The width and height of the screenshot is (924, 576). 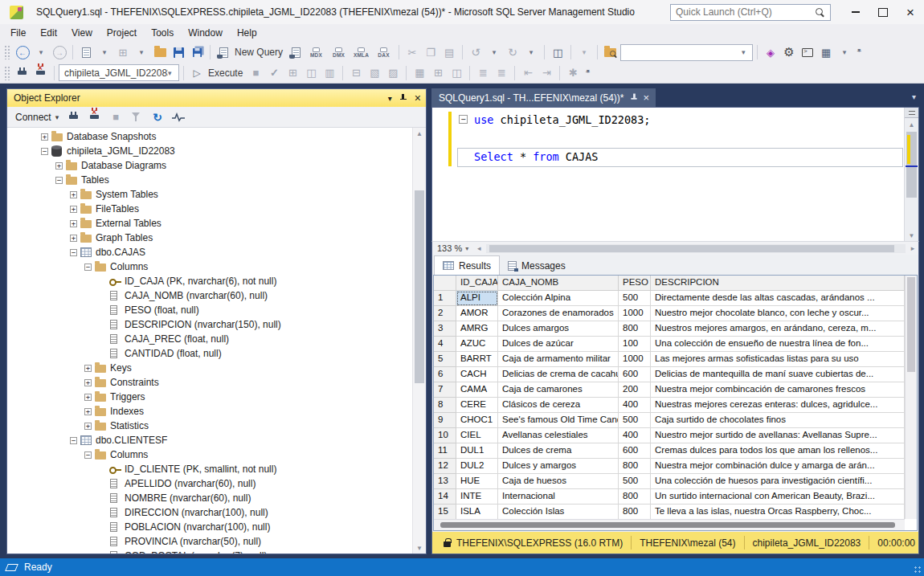 I want to click on cell-descripcion: Las mejores armas sofisticadas listas pa…, so click(x=778, y=360).